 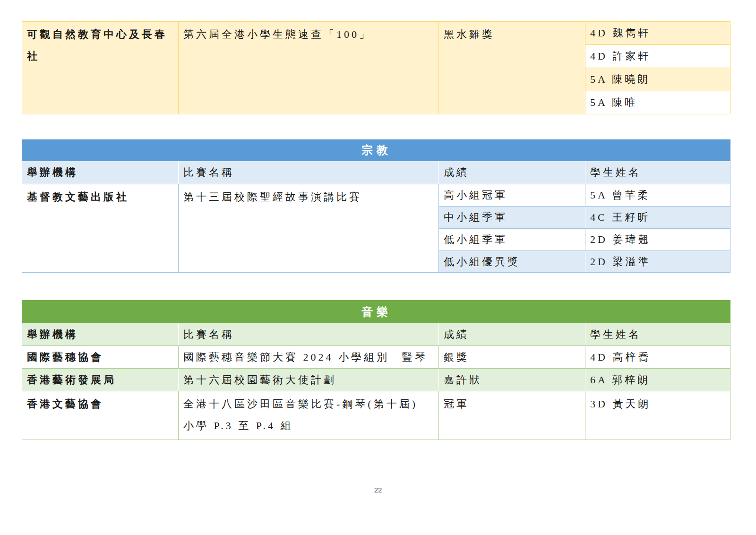 I want to click on student-cell: 5A 陳唯, so click(x=658, y=103).